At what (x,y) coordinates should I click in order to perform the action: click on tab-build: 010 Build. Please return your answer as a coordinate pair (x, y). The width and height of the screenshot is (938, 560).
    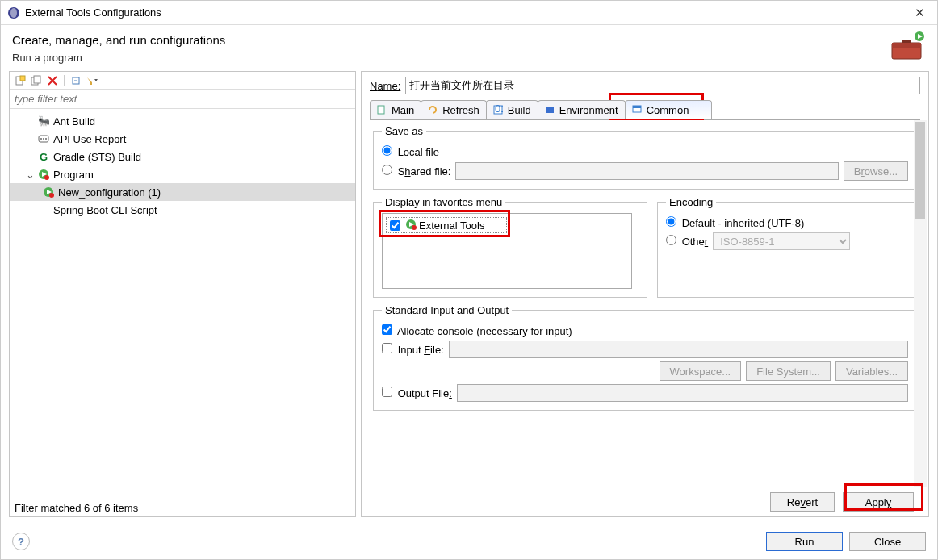
    Looking at the image, I should click on (512, 110).